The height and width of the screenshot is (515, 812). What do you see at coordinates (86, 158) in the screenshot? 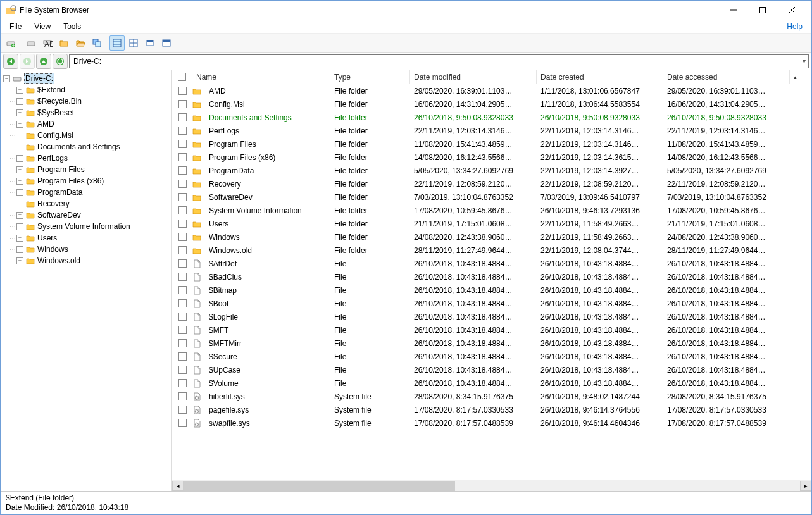
I see `tree-item: ⋯+PerfLogs` at bounding box center [86, 158].